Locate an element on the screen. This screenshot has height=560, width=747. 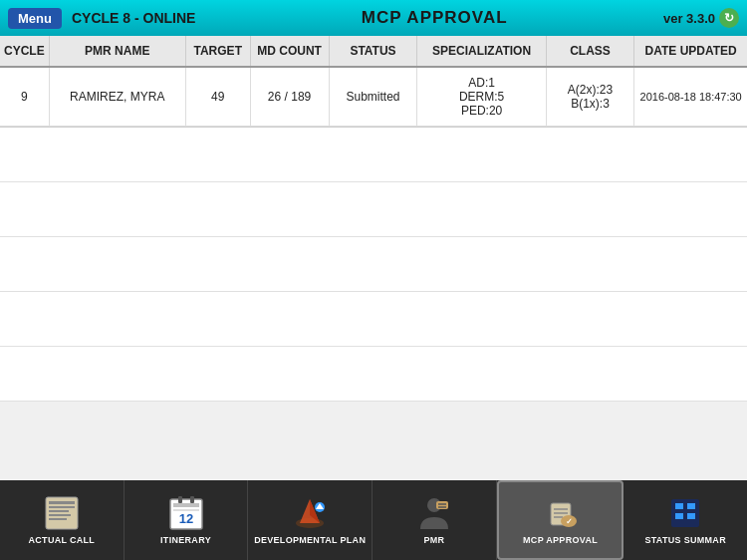
cell-specialization: AD:1DERM:5PED:20 is located at coordinates (482, 97).